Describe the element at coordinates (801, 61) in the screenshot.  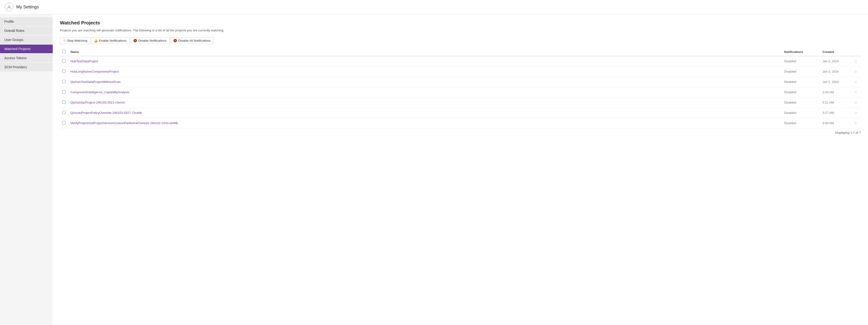
I see `notification-status-0: Disabled` at that location.